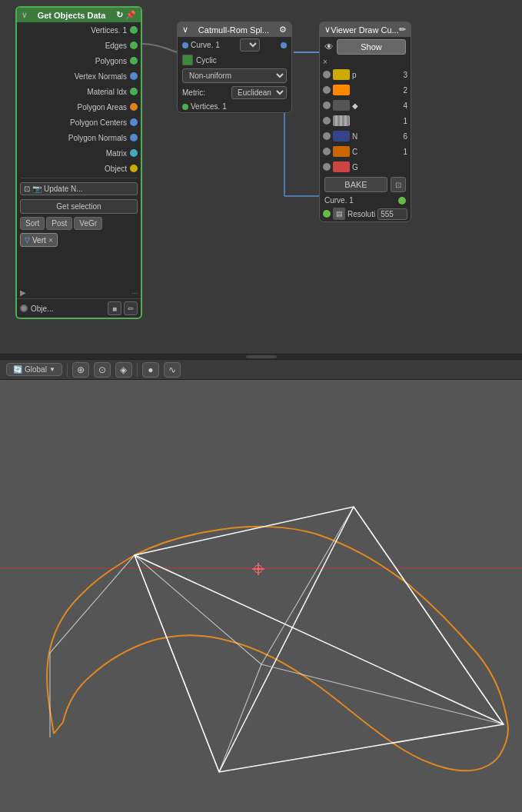  What do you see at coordinates (75, 138) in the screenshot?
I see `label-polygon-normals: Polygon Normals` at bounding box center [75, 138].